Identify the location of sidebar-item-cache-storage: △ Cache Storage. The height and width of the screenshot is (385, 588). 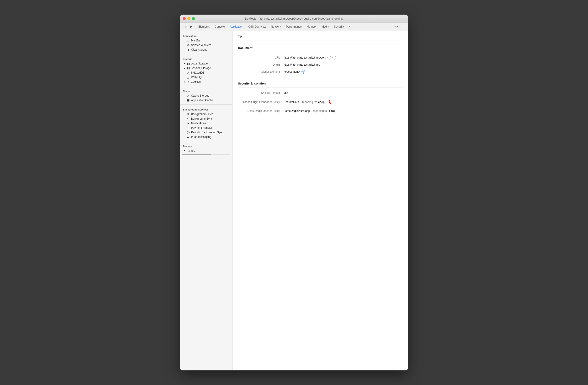
(206, 96).